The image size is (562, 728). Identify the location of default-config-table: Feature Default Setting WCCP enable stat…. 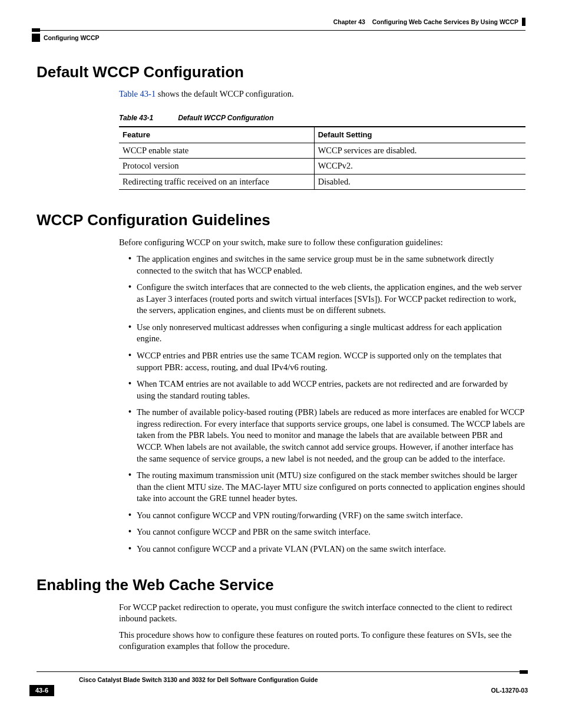
(322, 158).